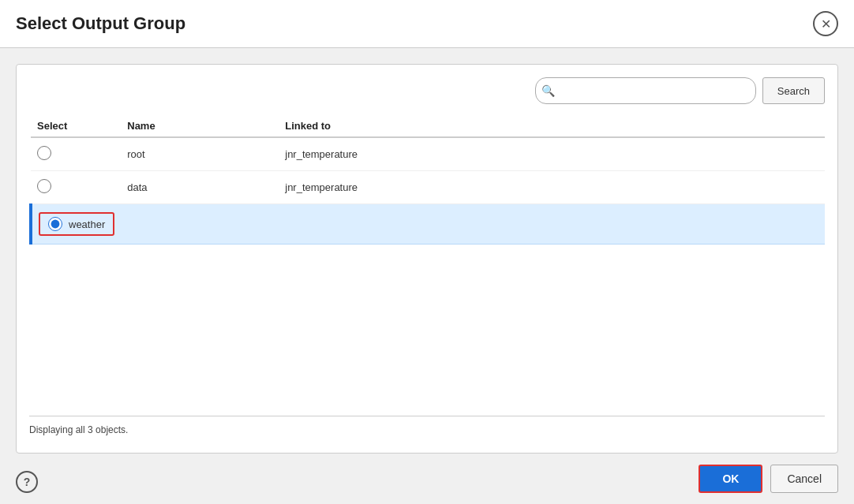  Describe the element at coordinates (552, 224) in the screenshot. I see `row-3-linked-to` at that location.